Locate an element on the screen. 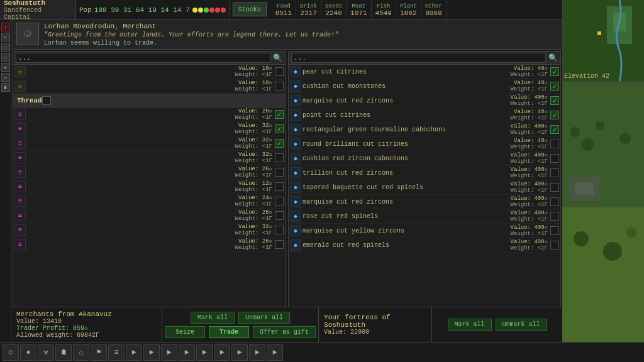 This screenshot has height=362, width=644. taskbar-btn-arrow1: ► is located at coordinates (134, 353).